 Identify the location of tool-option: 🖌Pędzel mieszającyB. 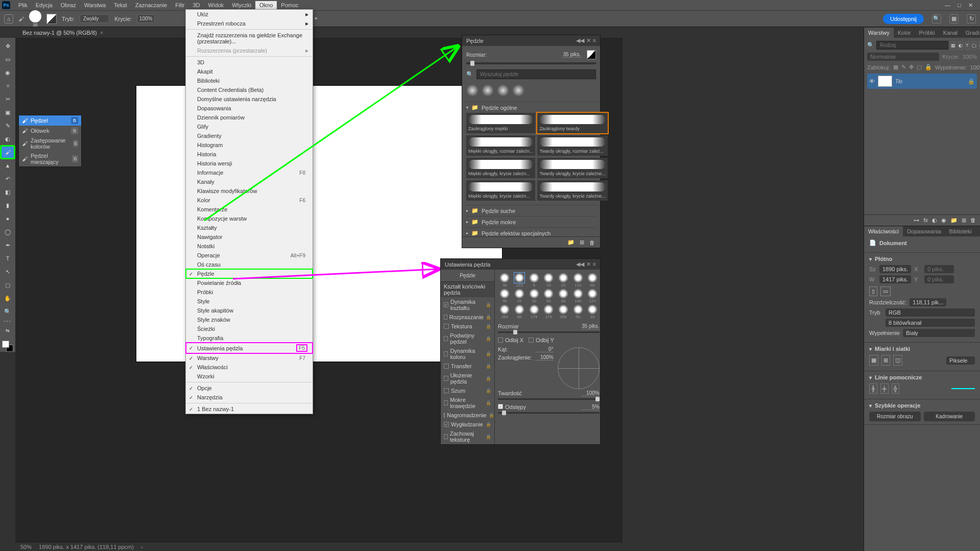
(50, 159).